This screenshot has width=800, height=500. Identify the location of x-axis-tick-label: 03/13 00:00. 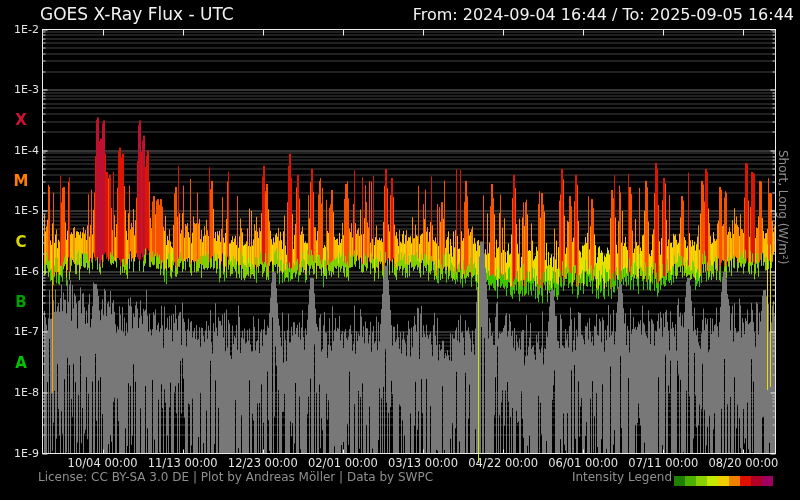
(423, 463).